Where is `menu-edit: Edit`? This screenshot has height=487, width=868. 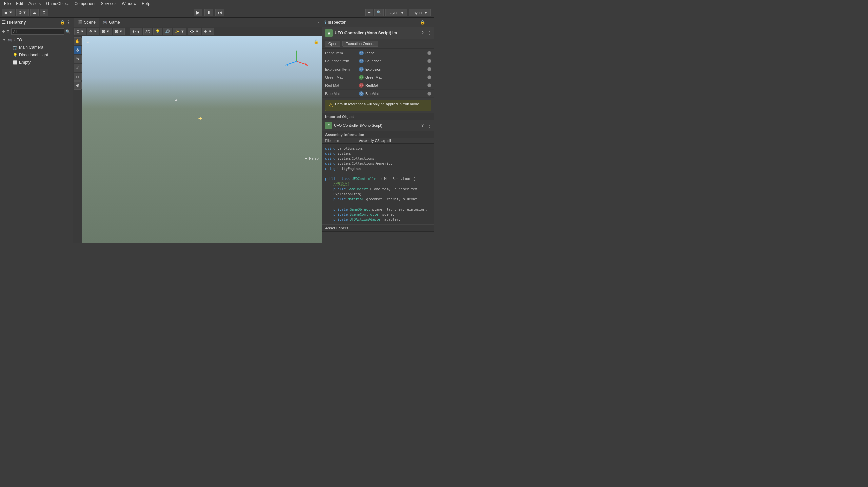
menu-edit: Edit is located at coordinates (20, 4).